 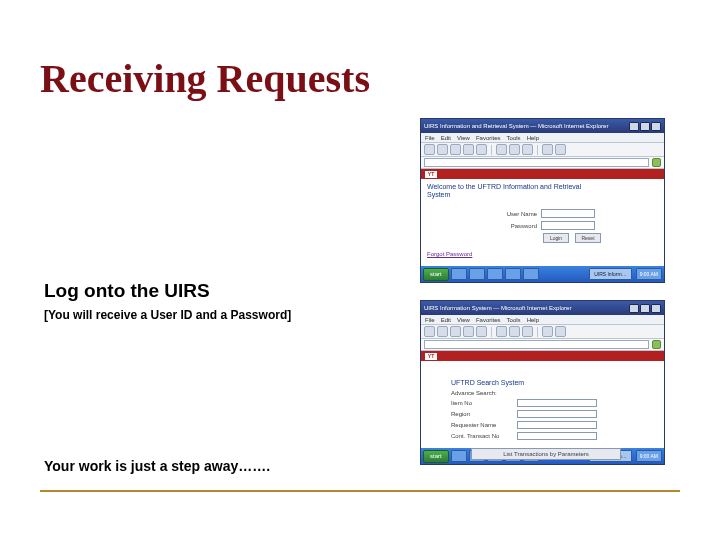 What do you see at coordinates (482, 425) in the screenshot?
I see `field-label-requester: Requester Name` at bounding box center [482, 425].